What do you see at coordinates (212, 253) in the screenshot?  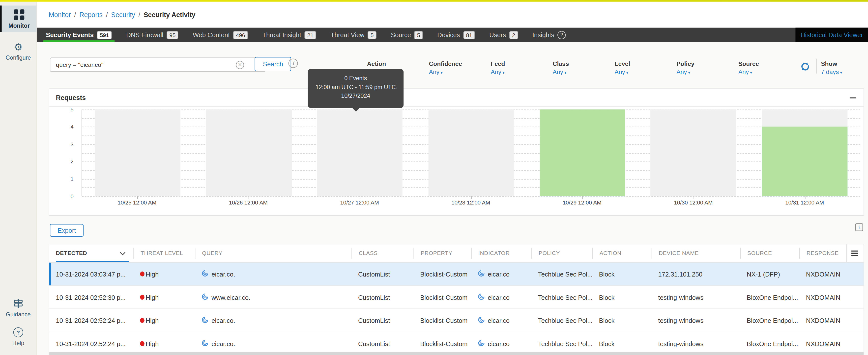 I see `column-header-label: QUERY` at bounding box center [212, 253].